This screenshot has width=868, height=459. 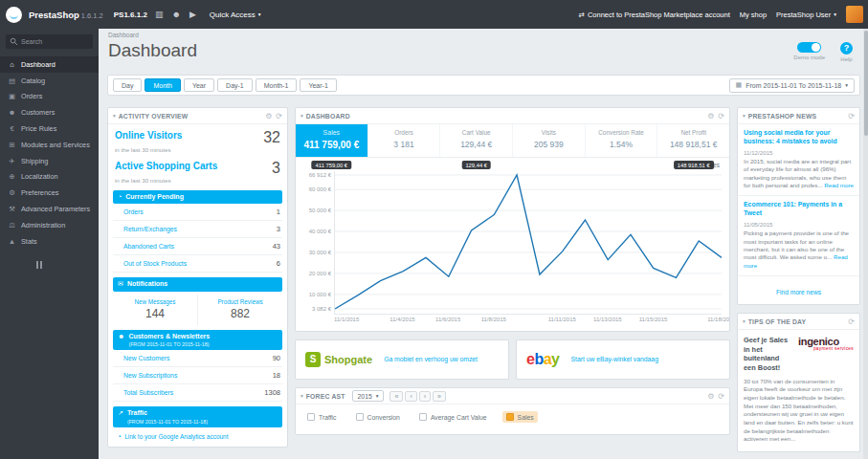 I want to click on forecast-toggles: TrafficConversionAverage Cart ValueSales, so click(x=513, y=419).